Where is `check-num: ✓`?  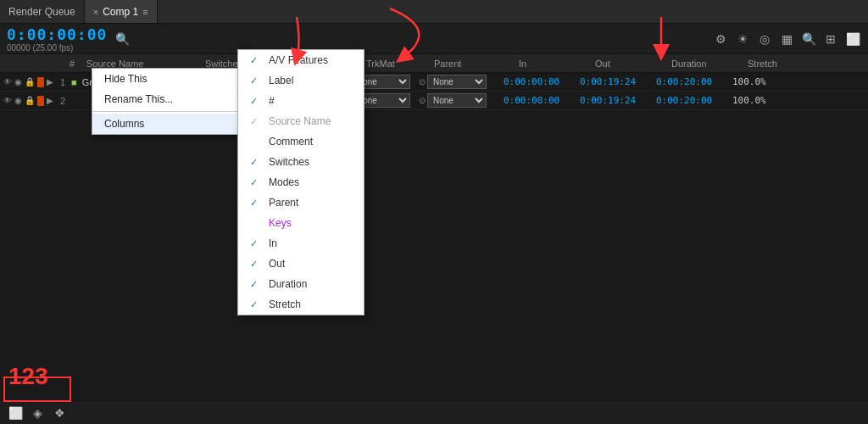
check-num: ✓ is located at coordinates (256, 102).